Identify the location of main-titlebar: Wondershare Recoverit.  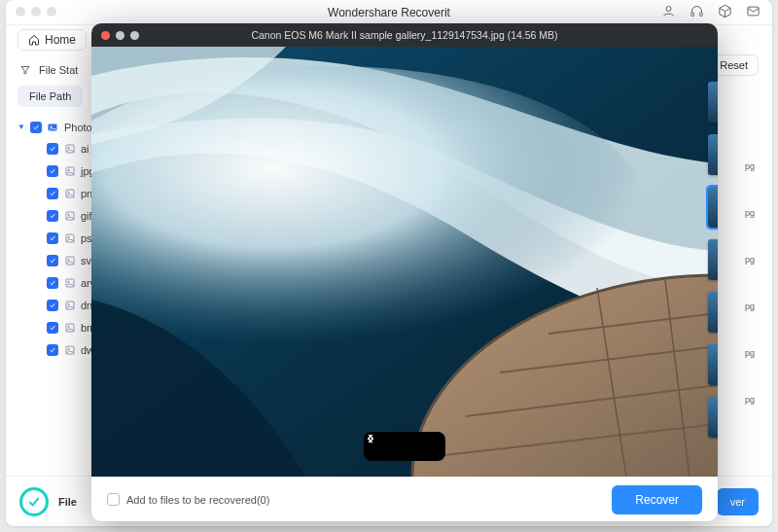
(389, 13).